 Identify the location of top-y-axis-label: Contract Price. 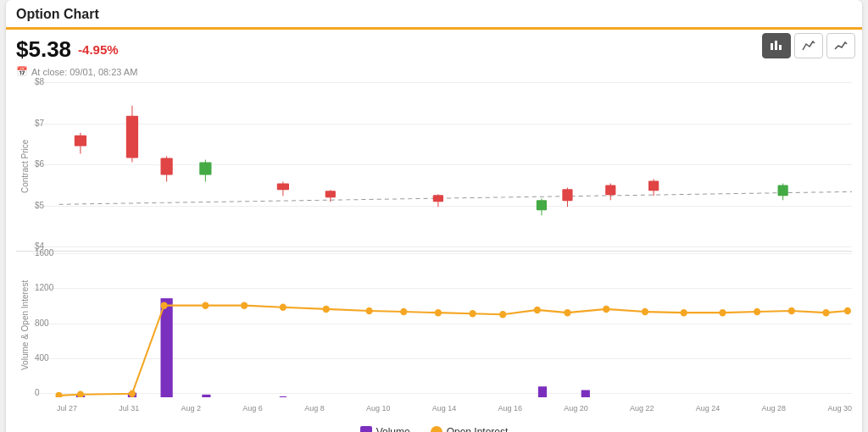
(25, 166).